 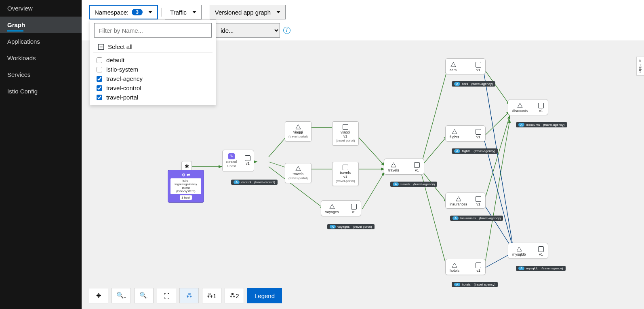 What do you see at coordinates (153, 99) in the screenshot?
I see `namespace-item-travel-portal: travel-portal` at bounding box center [153, 99].